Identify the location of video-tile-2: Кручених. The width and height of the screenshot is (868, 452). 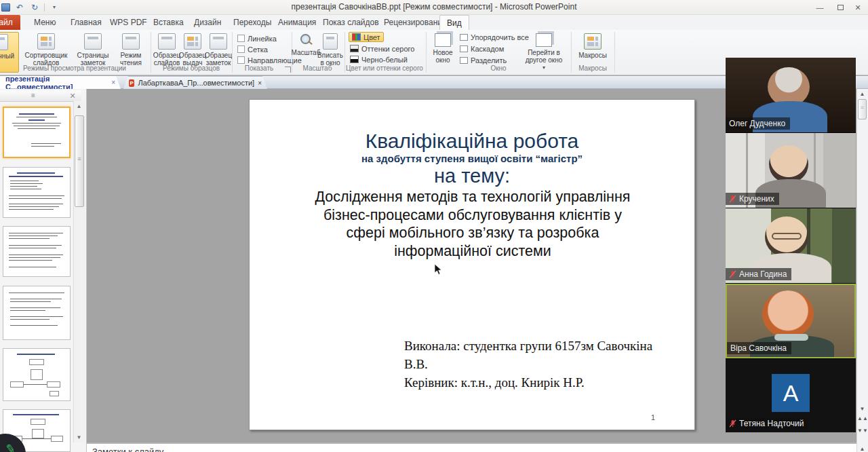
(791, 170).